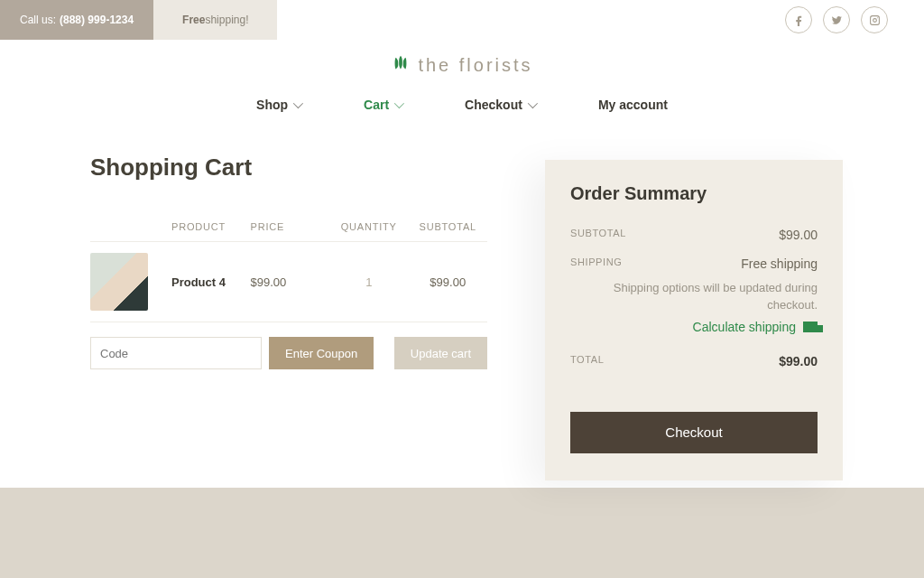 This screenshot has width=924, height=578. I want to click on col-subtotal: SUBTOTAL, so click(448, 227).